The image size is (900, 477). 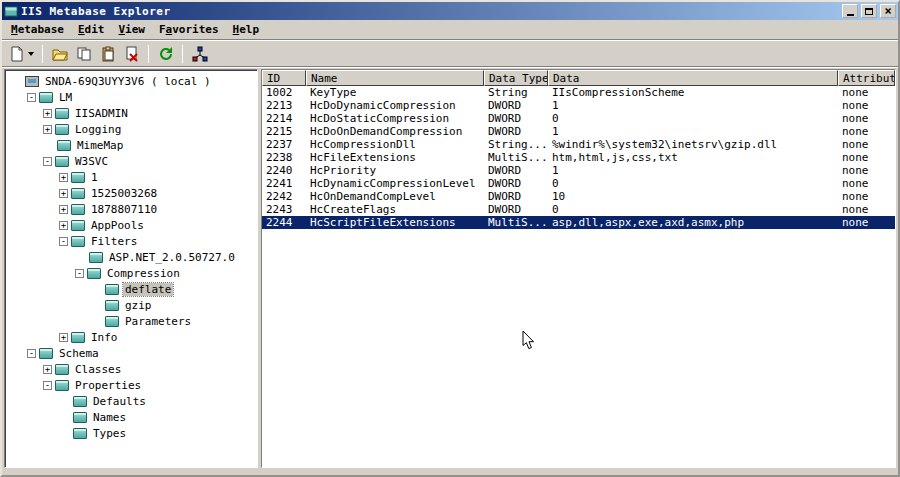 What do you see at coordinates (131, 369) in the screenshot?
I see `tree-item-classes: +Classes` at bounding box center [131, 369].